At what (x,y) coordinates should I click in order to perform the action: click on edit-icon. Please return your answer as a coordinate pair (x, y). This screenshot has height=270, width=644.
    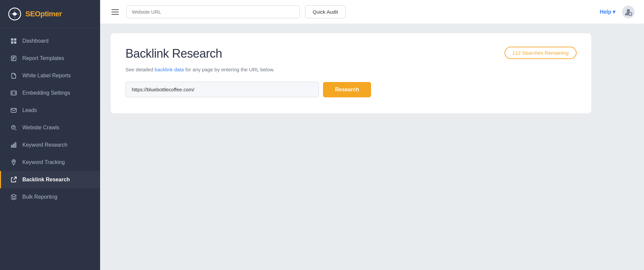
    Looking at the image, I should click on (14, 58).